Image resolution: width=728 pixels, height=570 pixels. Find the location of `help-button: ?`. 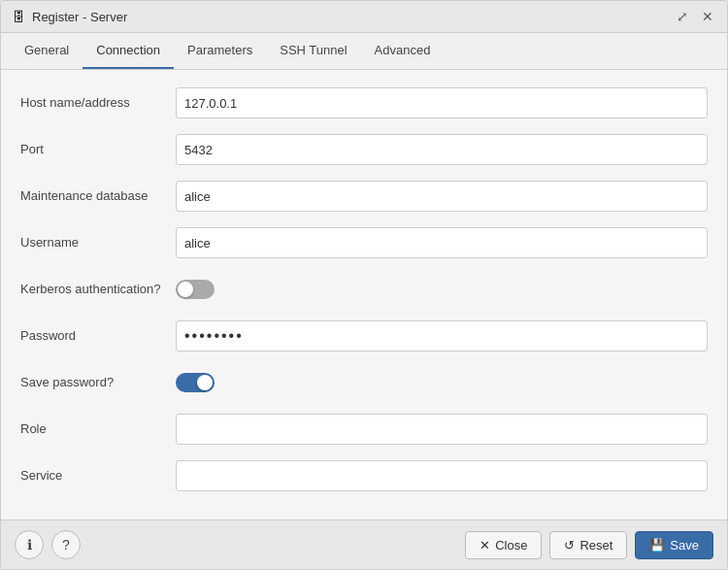

help-button: ? is located at coordinates (66, 545).